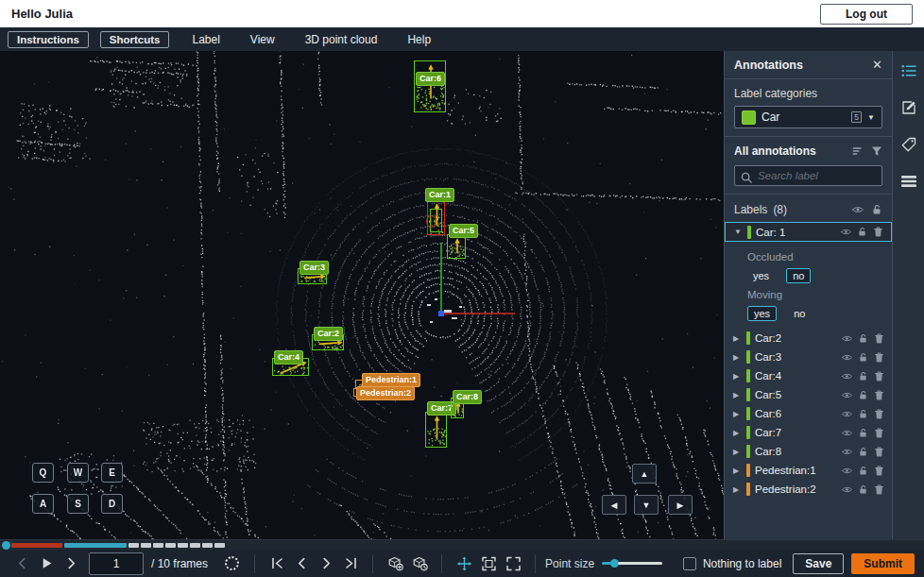  Describe the element at coordinates (463, 230) in the screenshot. I see `annotation-tag: Car:5` at that location.